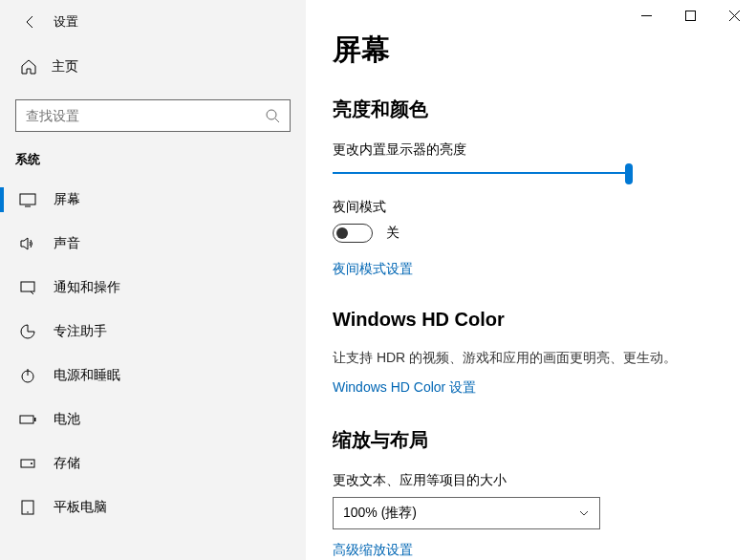 The height and width of the screenshot is (560, 756). I want to click on nav-item-sound: 声音, so click(153, 244).